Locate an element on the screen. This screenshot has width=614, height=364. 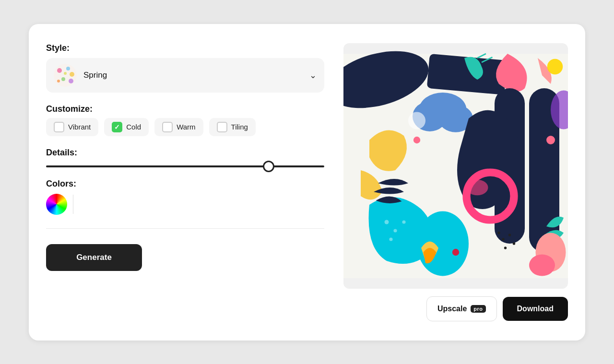
chevron-down-icon: ⌄ is located at coordinates (313, 75).